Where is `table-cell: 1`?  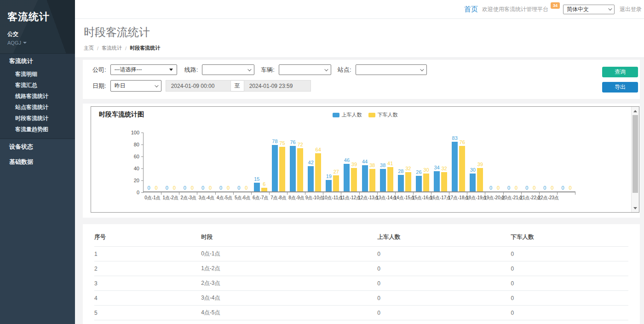 table-cell: 1 is located at coordinates (148, 254).